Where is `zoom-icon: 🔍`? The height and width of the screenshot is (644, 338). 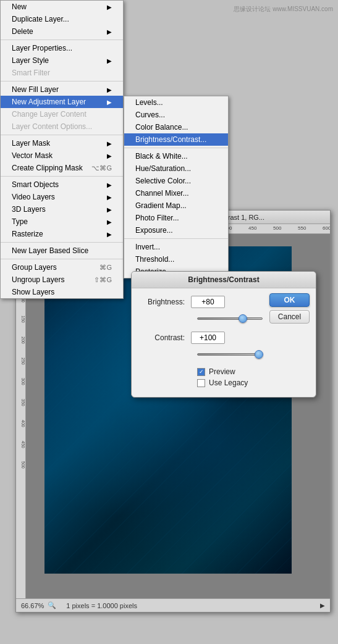 zoom-icon: 🔍 is located at coordinates (52, 605).